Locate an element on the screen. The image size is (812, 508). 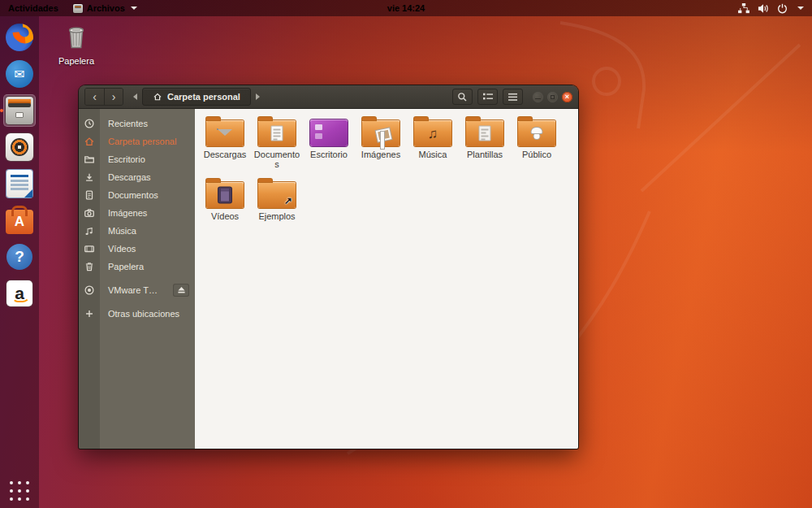
headerbar: ‹ › Carpeta personal is located at coordinates (328, 98).